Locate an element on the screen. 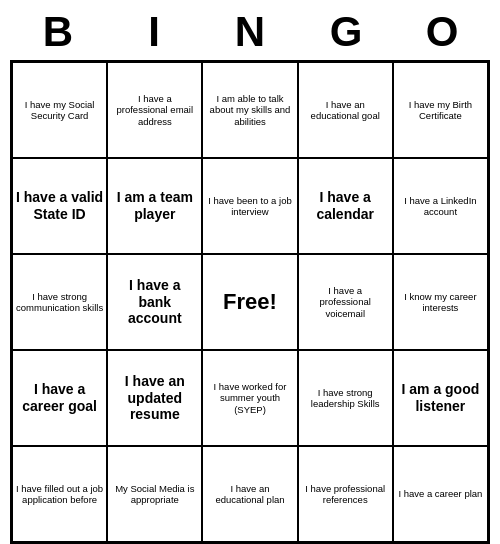 This screenshot has height=544, width=500. bingo-title: B I N G O is located at coordinates (250, 30).